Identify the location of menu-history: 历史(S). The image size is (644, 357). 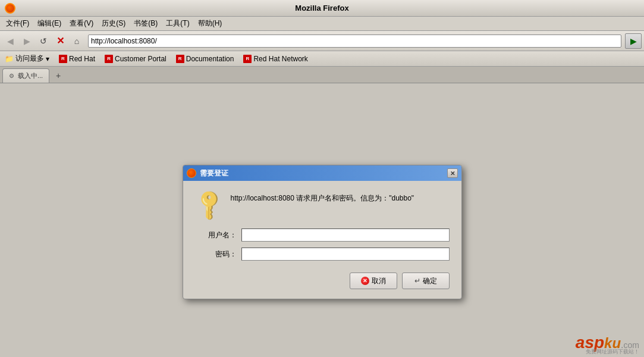
(114, 24).